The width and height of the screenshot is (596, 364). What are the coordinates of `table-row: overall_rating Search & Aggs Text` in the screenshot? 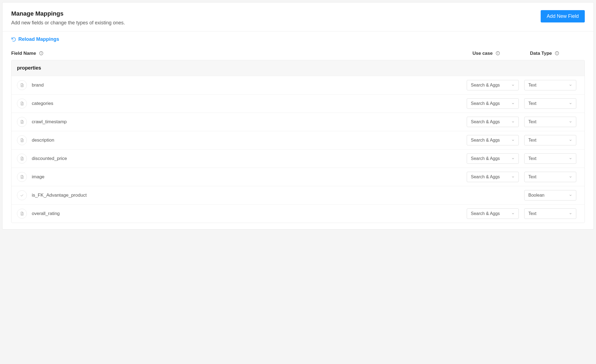 It's located at (298, 214).